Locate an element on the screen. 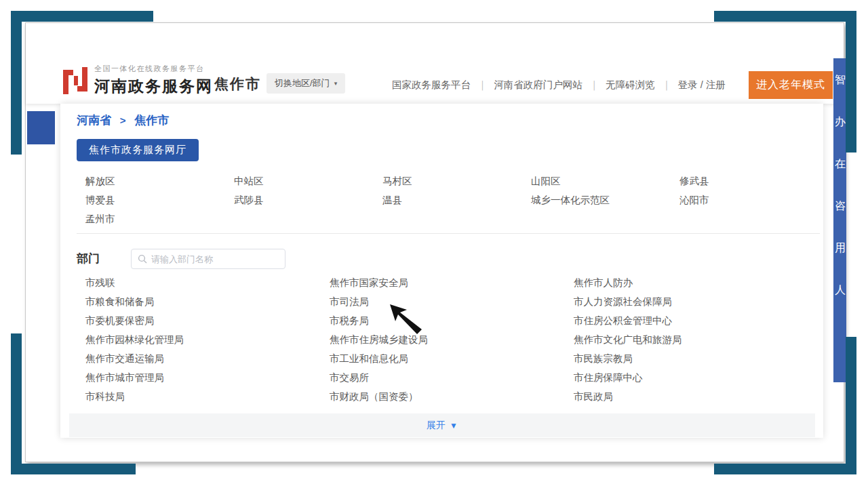 Image resolution: width=868 pixels, height=488 pixels. banner-fragment is located at coordinates (41, 127).